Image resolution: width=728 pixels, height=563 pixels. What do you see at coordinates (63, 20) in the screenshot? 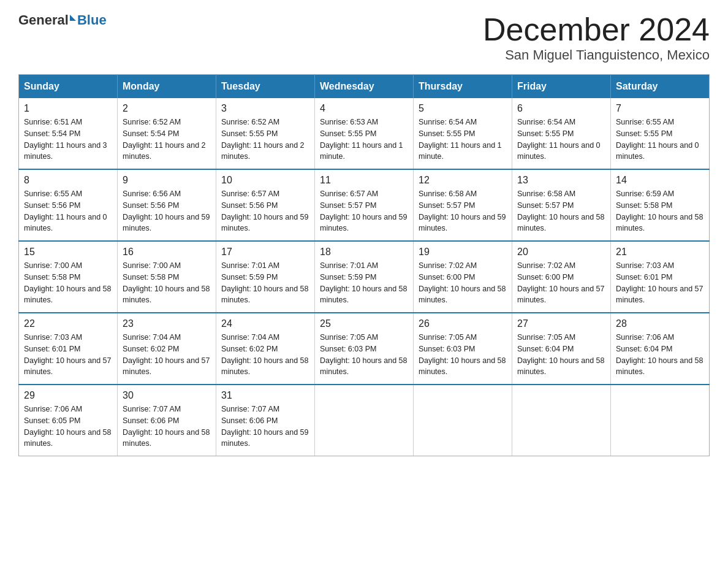
I see `logo: General Blue` at bounding box center [63, 20].